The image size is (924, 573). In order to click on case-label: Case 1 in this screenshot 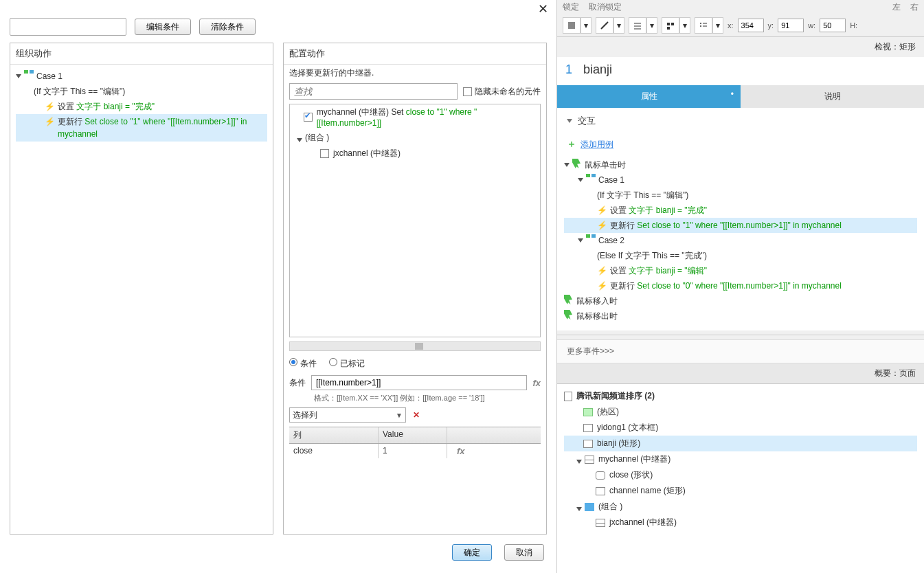, I will do `click(49, 76)`.